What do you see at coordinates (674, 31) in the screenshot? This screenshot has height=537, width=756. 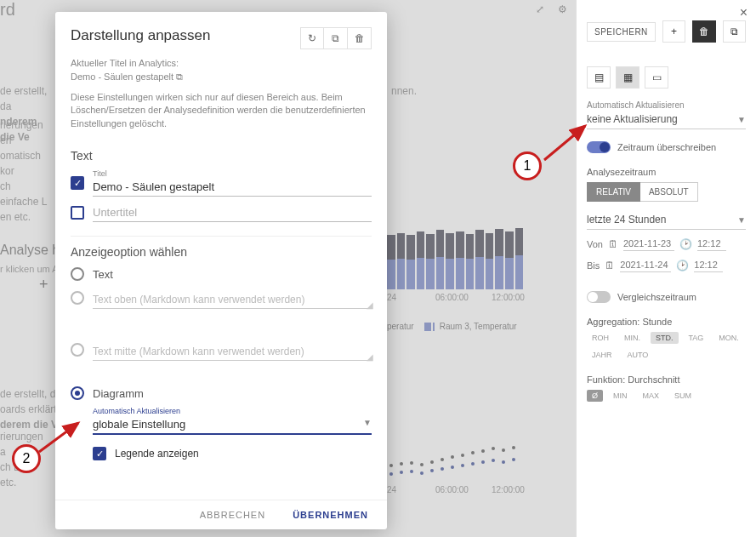 I see `add-button: +` at bounding box center [674, 31].